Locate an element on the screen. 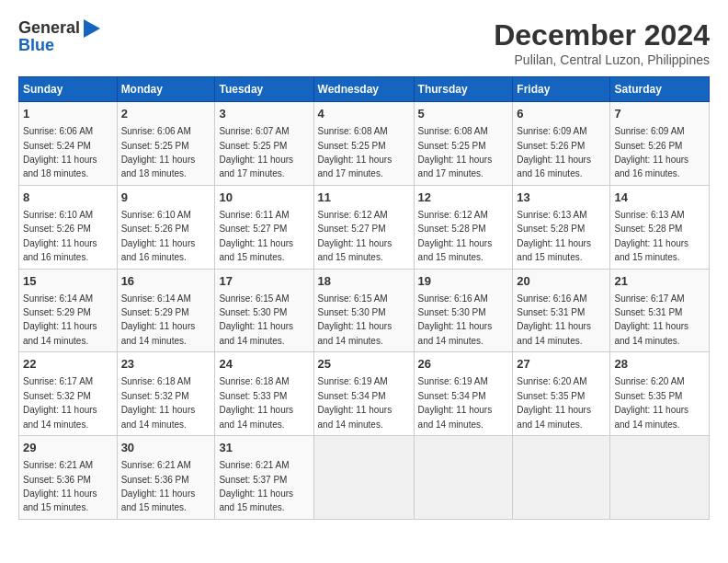 The width and height of the screenshot is (728, 563). day-number: 17 is located at coordinates (264, 282).